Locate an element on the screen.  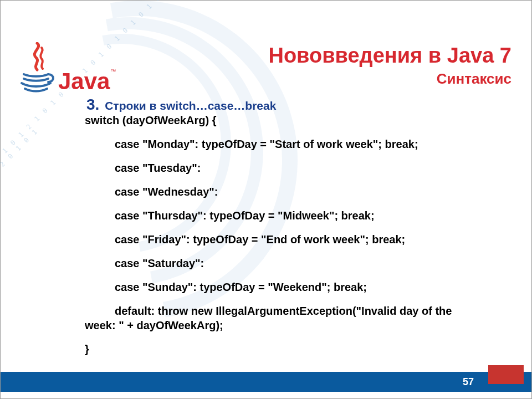
code-line: case "Thursday": typeOfDay = "Midweek"; … is located at coordinates (301, 216).